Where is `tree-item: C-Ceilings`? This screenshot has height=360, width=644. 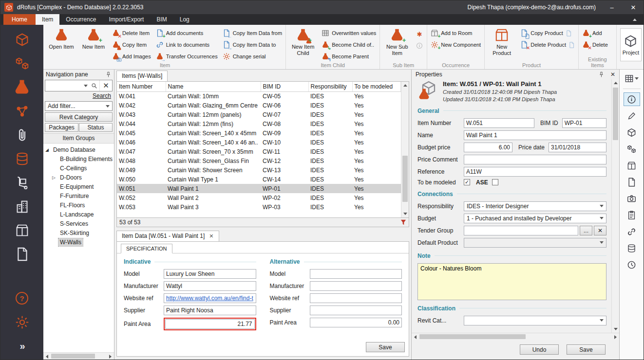 tree-item: C-Ceilings is located at coordinates (79, 168).